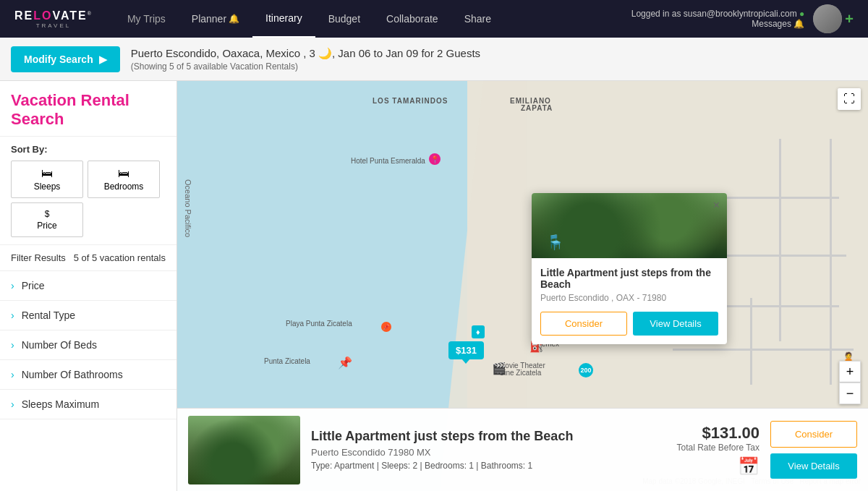 Image resolution: width=868 pixels, height=491 pixels. What do you see at coordinates (103, 59) in the screenshot?
I see `modify-arrow-icon: ▶` at bounding box center [103, 59].